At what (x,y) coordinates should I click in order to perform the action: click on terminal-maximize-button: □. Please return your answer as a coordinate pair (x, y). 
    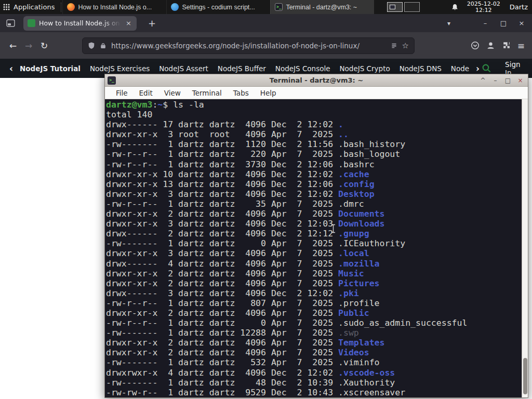
    Looking at the image, I should click on (508, 81).